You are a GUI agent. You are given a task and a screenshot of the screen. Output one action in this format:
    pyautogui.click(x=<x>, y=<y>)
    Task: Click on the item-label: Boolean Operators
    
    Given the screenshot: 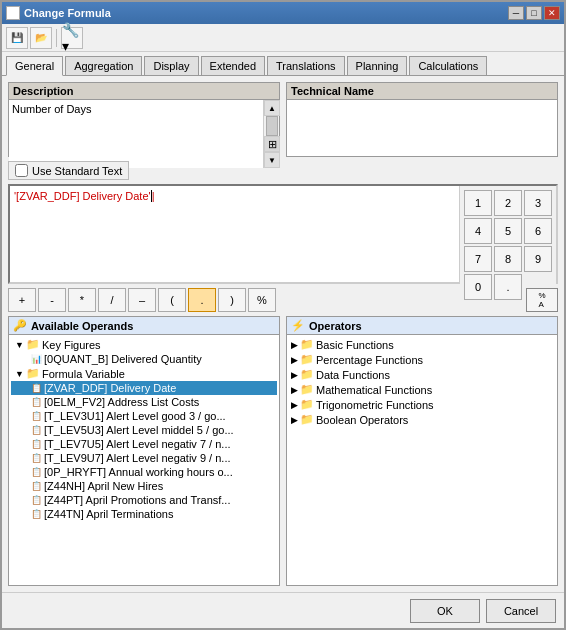 What is the action you would take?
    pyautogui.click(x=362, y=420)
    